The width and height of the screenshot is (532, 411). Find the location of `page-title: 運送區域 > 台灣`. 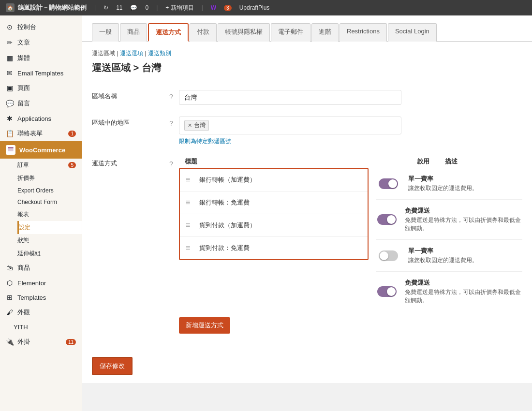

page-title: 運送區域 > 台灣 is located at coordinates (307, 68).